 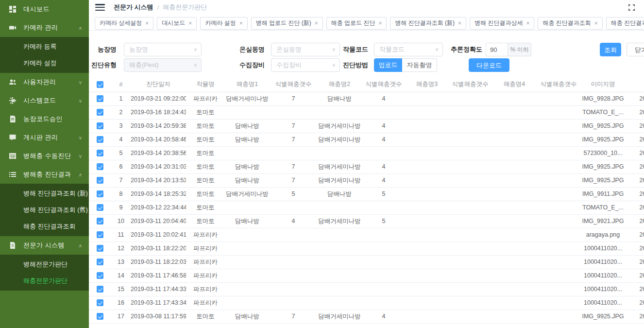 I want to click on device-select: 수집장비∨, so click(x=305, y=65).